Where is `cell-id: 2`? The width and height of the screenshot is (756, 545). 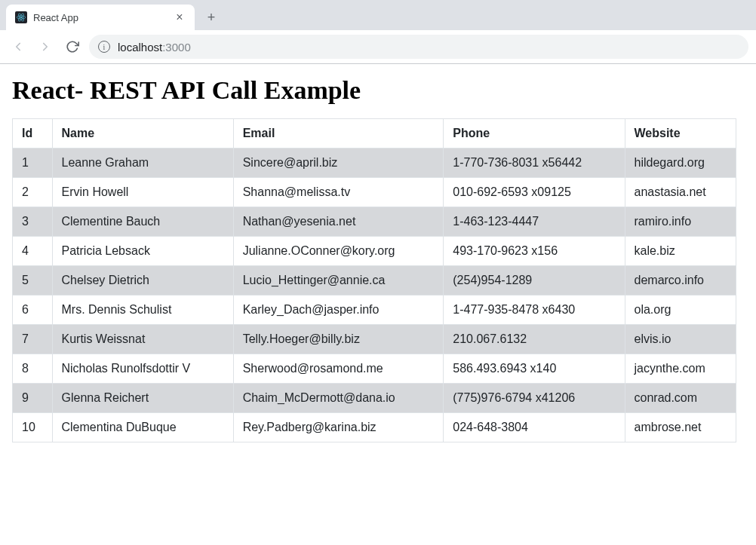
cell-id: 2 is located at coordinates (33, 193).